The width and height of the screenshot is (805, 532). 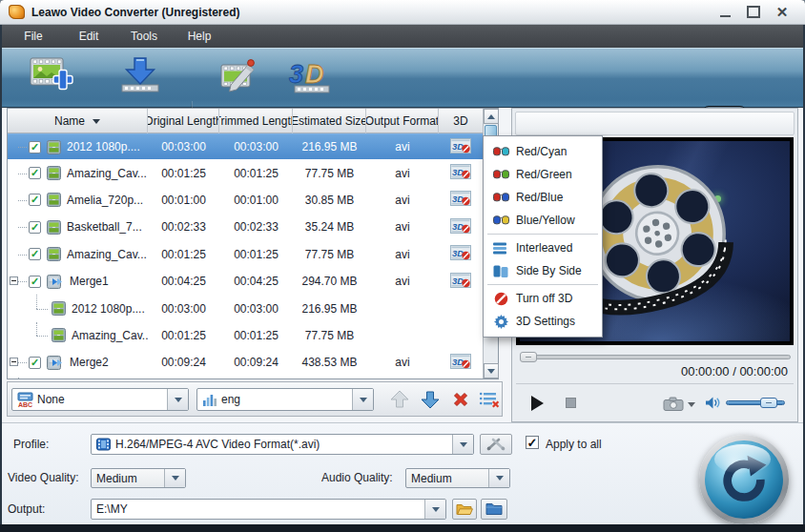 I want to click on file-list-header: NameOriginal LengthTrimmed LengthEstimat…, so click(x=245, y=121).